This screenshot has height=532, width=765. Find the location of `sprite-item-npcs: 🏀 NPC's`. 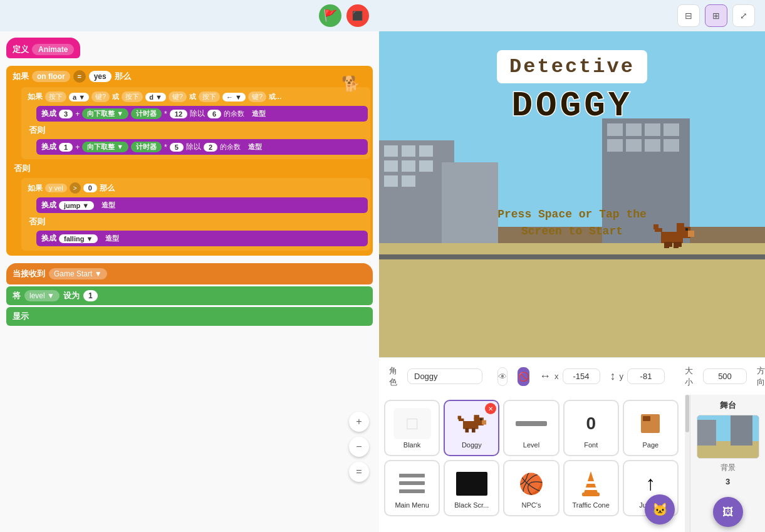

sprite-item-npcs: 🏀 NPC's is located at coordinates (531, 488).